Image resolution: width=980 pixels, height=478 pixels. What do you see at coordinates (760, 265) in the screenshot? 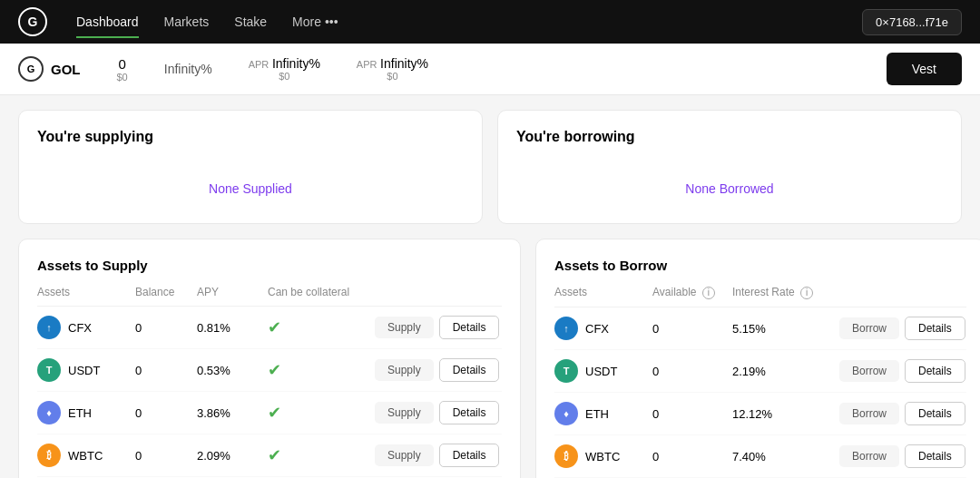
I see `borrow-table-title: Assets to Borrow` at bounding box center [760, 265].